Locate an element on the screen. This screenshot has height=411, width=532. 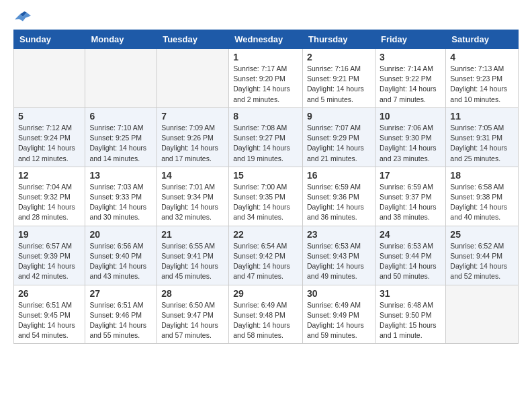
calendar-day-cell: 19Sunrise: 6:57 AM Sunset: 9:39 PM Dayli… is located at coordinates (50, 255).